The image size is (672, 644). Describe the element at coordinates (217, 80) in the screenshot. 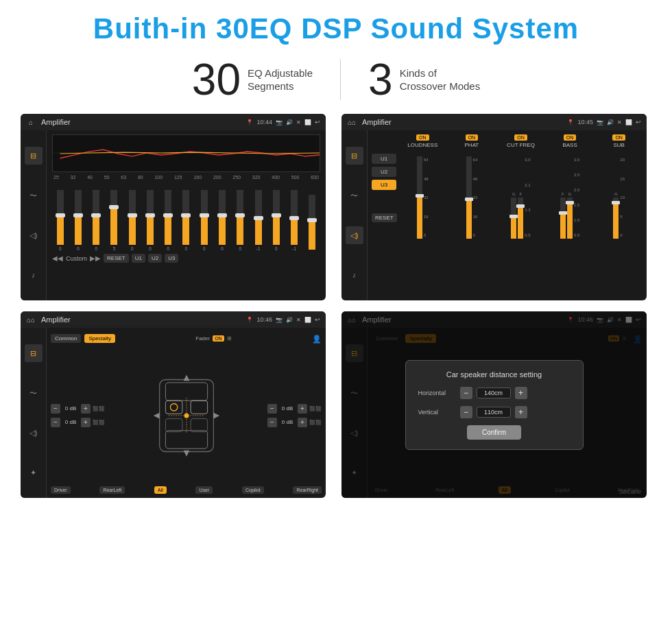

I see `eq-number: 30` at that location.